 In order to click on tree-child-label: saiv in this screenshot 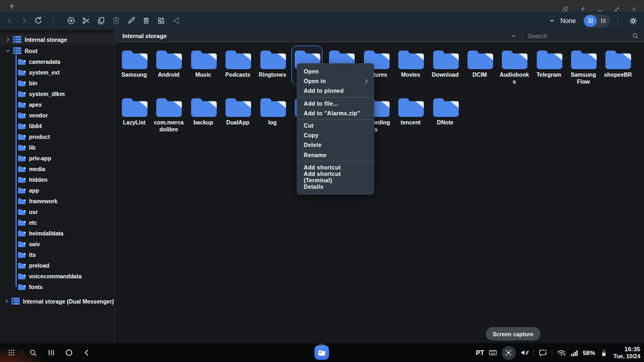, I will do `click(34, 244)`.